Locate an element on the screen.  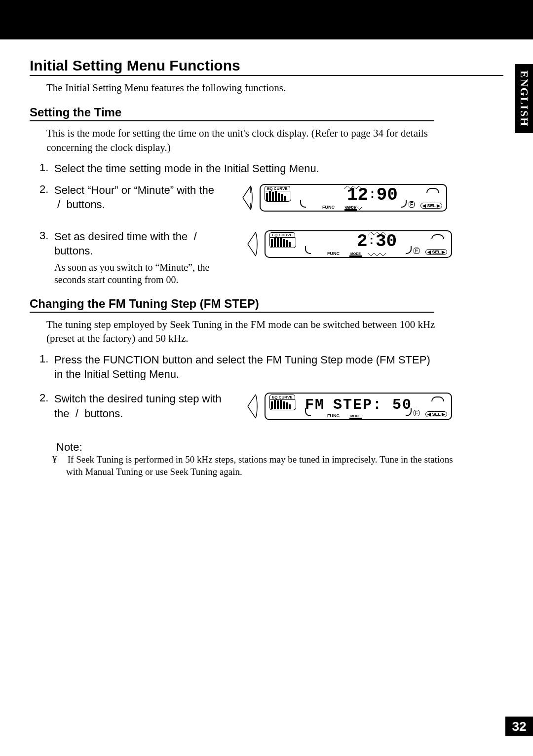
note-body: ¥ If Seek Tuning is performed in 50 kHz … is located at coordinates (259, 466).